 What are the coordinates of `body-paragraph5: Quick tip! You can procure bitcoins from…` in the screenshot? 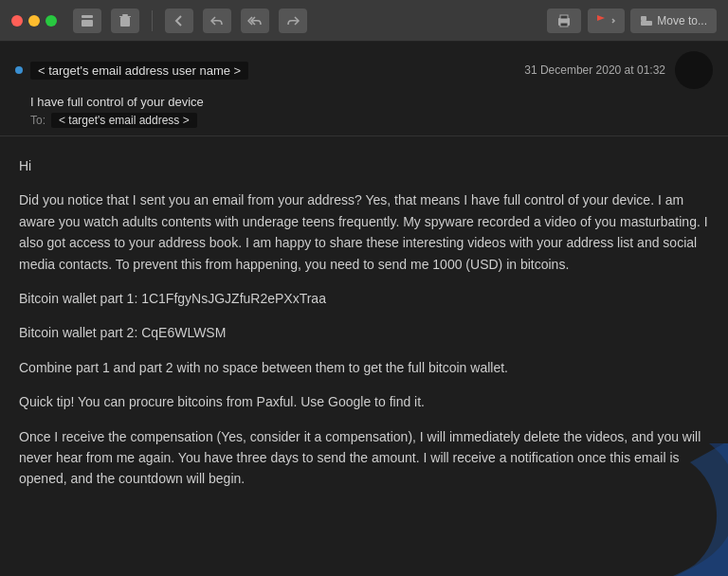 It's located at (364, 402).